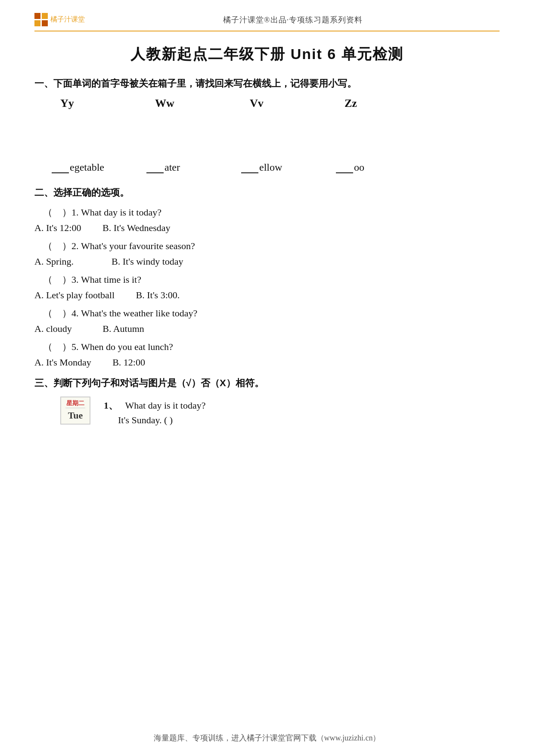 This screenshot has width=534, height=756. Describe the element at coordinates (111, 405) in the screenshot. I see `q3-num: 1、` at that location.